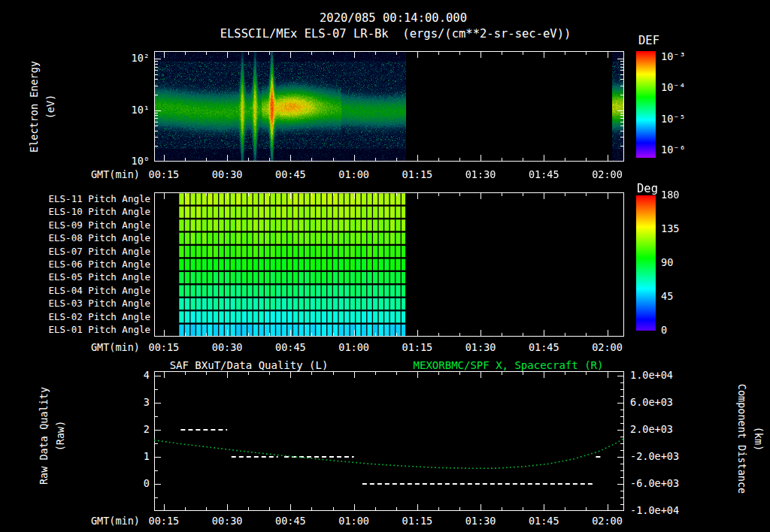 Image resolution: width=770 pixels, height=532 pixels. I want to click on def-colorbar-tick-label: 10⁻⁴, so click(674, 89).